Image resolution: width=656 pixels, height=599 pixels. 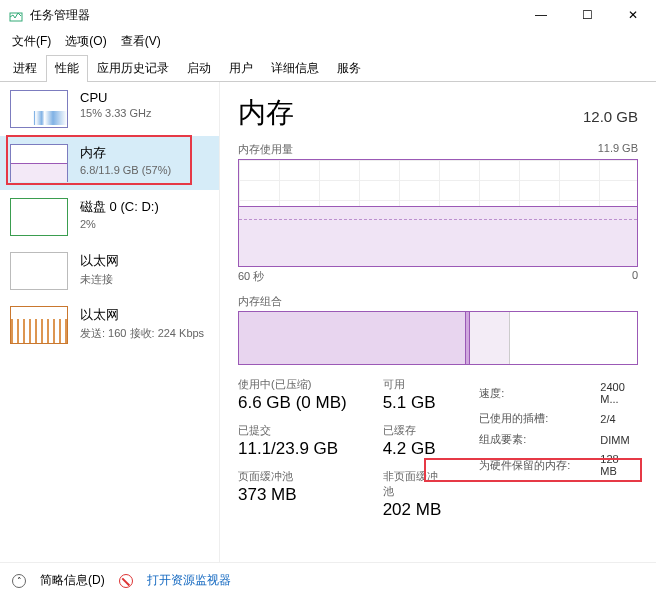 What do you see at coordinates (110, 109) in the screenshot?
I see `sidebar-item-cpu: CPU 15% 3.33 GHz` at bounding box center [110, 109].